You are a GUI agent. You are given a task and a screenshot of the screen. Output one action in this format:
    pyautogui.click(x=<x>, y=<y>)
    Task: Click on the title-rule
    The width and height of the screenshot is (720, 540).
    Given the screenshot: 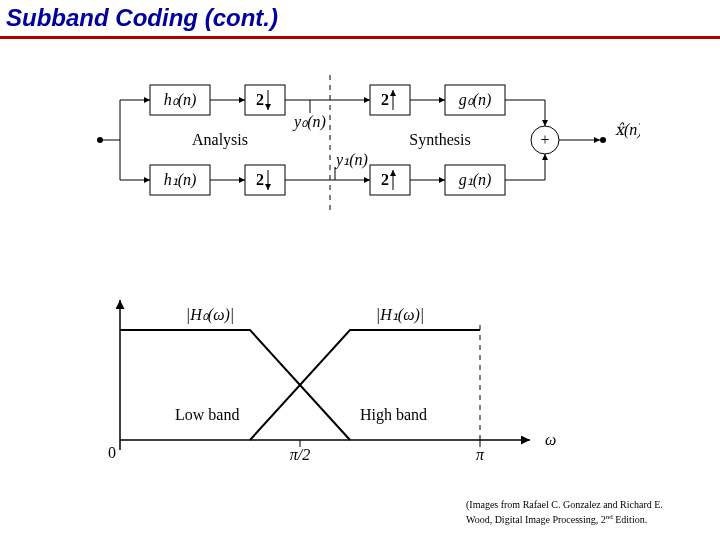 What is the action you would take?
    pyautogui.click(x=360, y=38)
    